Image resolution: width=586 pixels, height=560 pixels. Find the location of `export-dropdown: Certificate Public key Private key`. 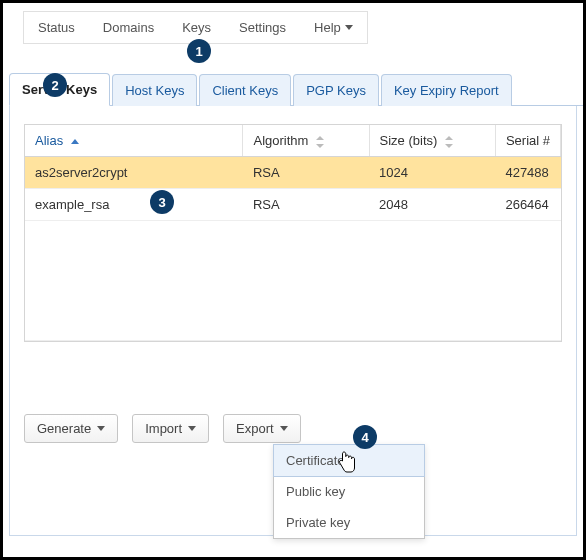

export-dropdown: Certificate Public key Private key is located at coordinates (349, 492).